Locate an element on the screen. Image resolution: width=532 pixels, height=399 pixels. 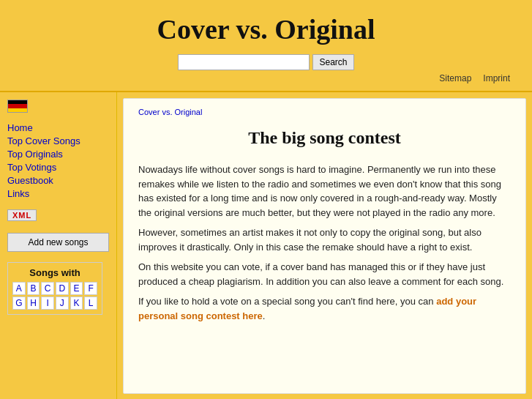
sidebar-nav-item: Top Originals is located at coordinates (59, 154).